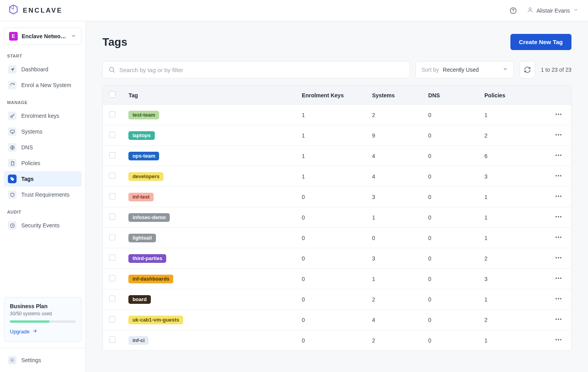 The width and height of the screenshot is (588, 372). I want to click on sidebar-item-enrol: Enrol a New System, so click(43, 85).